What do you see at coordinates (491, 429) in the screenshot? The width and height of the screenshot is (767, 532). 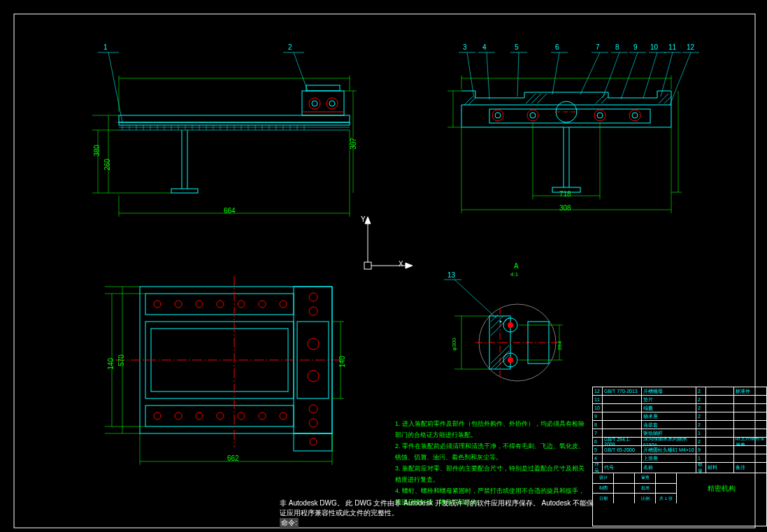 I see `note-1: 1. 进入装配前零件及部件（包括外购件、外协件），均必须具有检验部门的合格证方能…` at bounding box center [491, 429].